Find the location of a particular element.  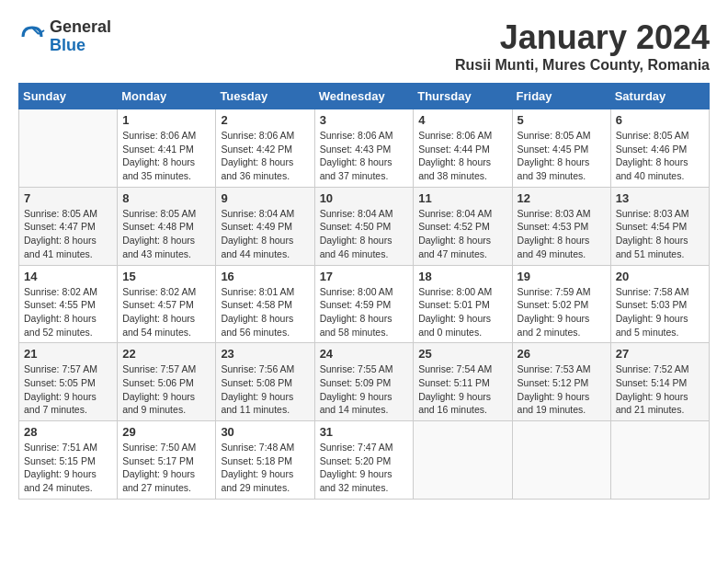

logo-text: General Blue is located at coordinates (81, 37).